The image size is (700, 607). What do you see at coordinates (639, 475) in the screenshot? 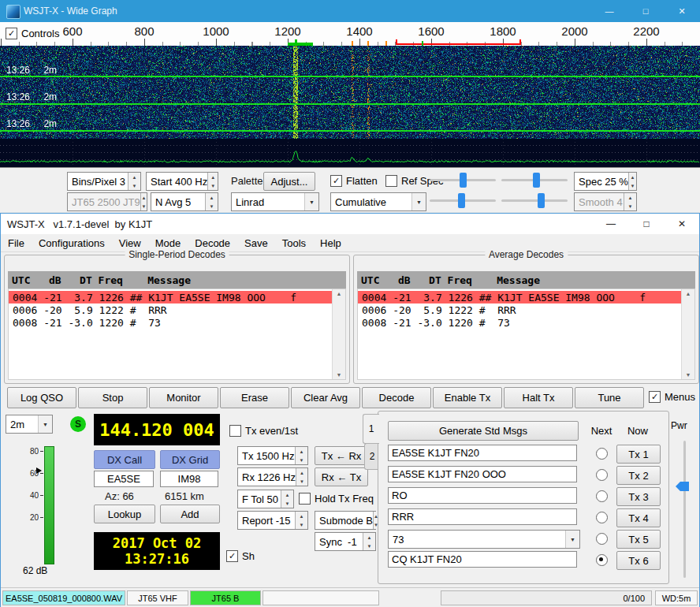
I see `tx2-now-button: Tx 2` at bounding box center [639, 475].